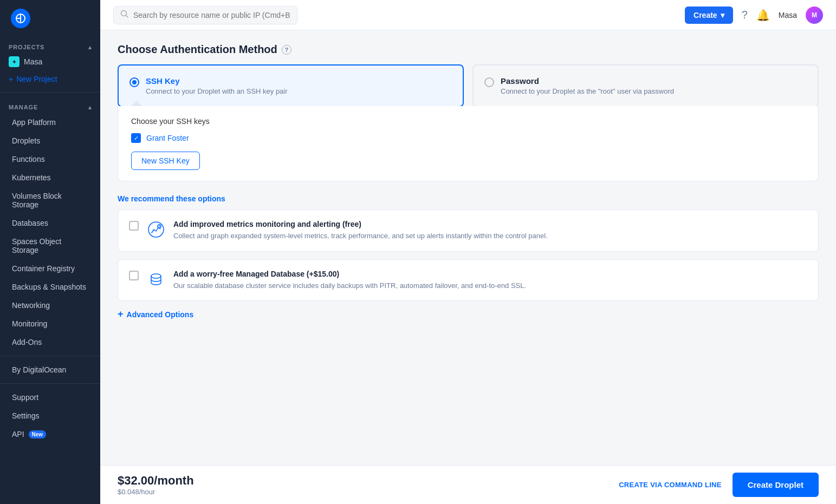 Image resolution: width=836 pixels, height=504 pixels. What do you see at coordinates (156, 279) in the screenshot?
I see `database-icon` at bounding box center [156, 279].